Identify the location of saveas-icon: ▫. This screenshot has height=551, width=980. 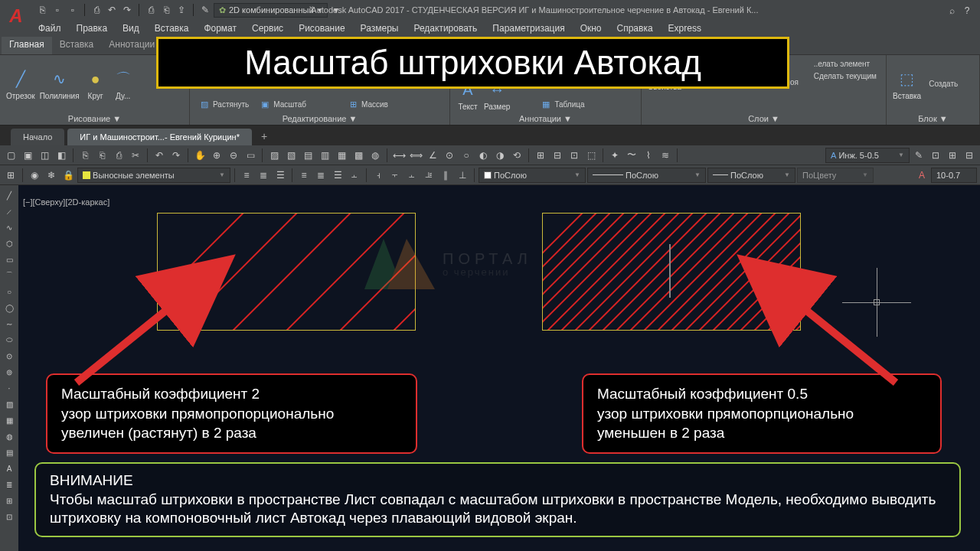
(73, 10).